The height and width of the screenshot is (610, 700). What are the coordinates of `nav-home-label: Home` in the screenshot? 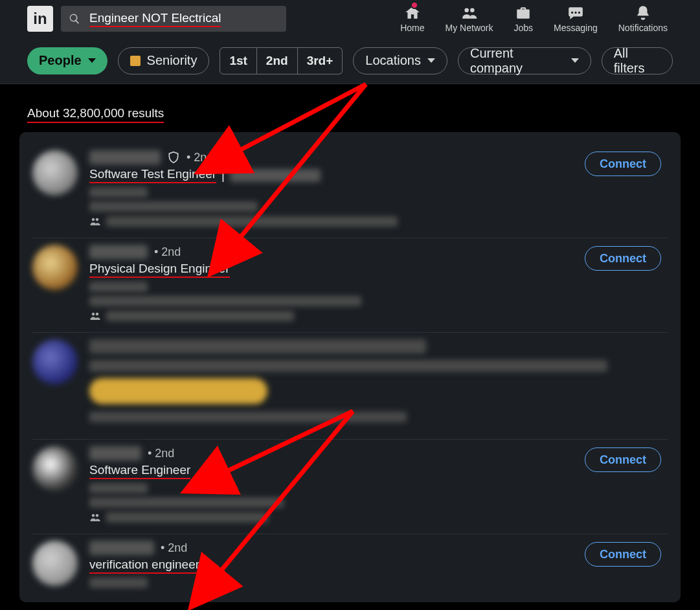 It's located at (412, 28).